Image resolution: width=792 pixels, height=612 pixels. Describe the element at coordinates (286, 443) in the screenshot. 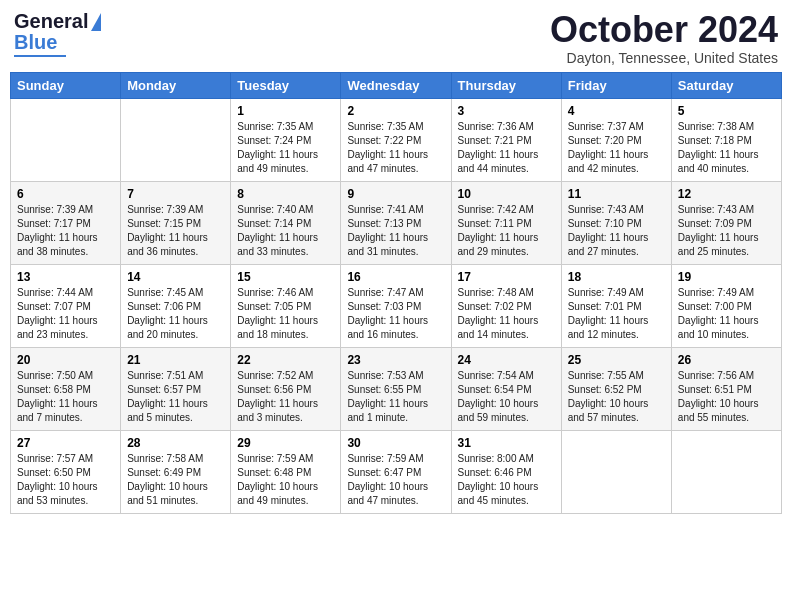

I see `day-number: 29` at that location.